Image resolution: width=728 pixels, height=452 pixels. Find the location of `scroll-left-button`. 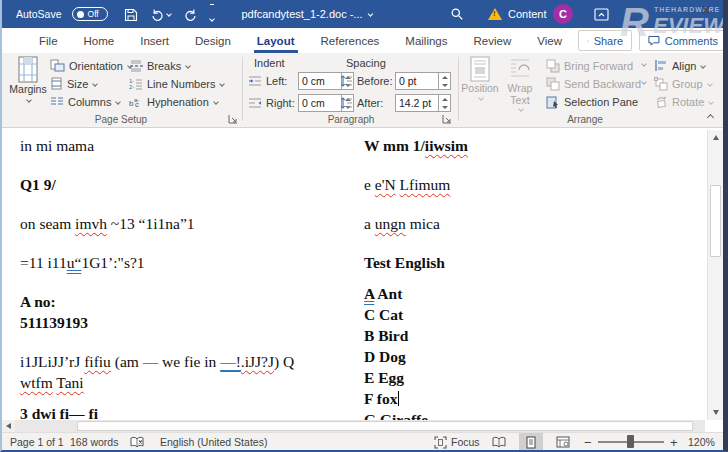

scroll-left-button is located at coordinates (8, 426).